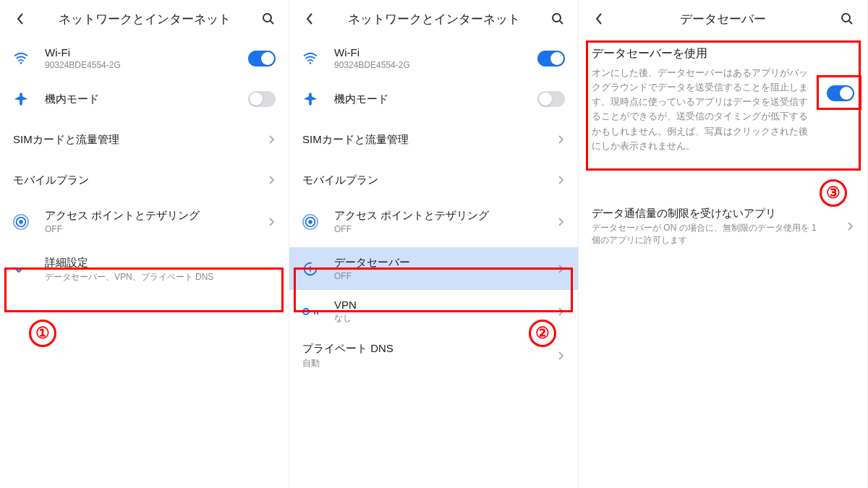  I want to click on use-data-saver-desc: オンにした後、データセーバーはあるアプリがバックグラウンドでデータを送受信するこ…, so click(723, 110).